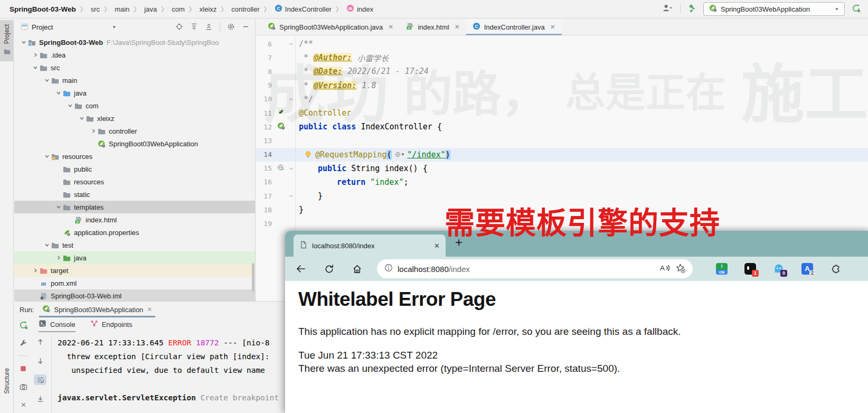  What do you see at coordinates (178, 10) in the screenshot?
I see `breadcrumb-item-com: com` at bounding box center [178, 10].